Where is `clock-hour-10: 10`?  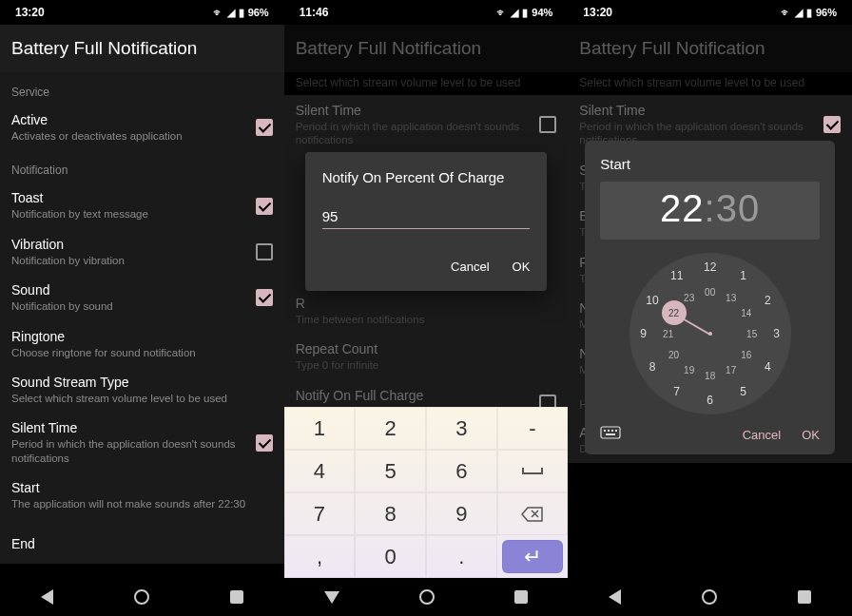
clock-hour-10: 10 is located at coordinates (652, 300).